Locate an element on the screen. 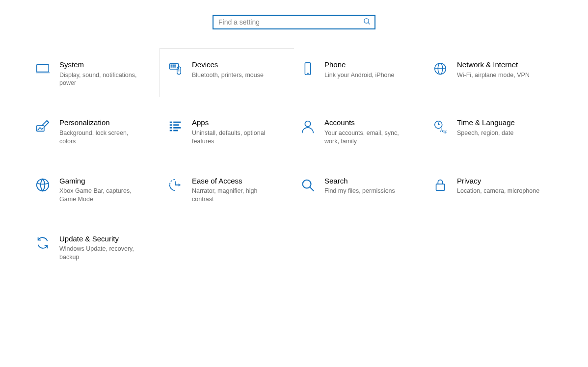 The image size is (588, 367). tile-title: Devices is located at coordinates (240, 65).